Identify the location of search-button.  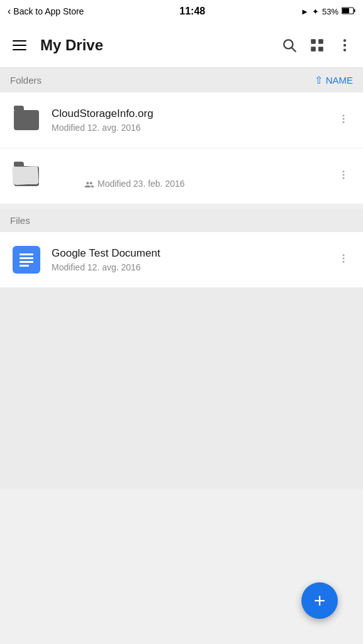
(289, 45).